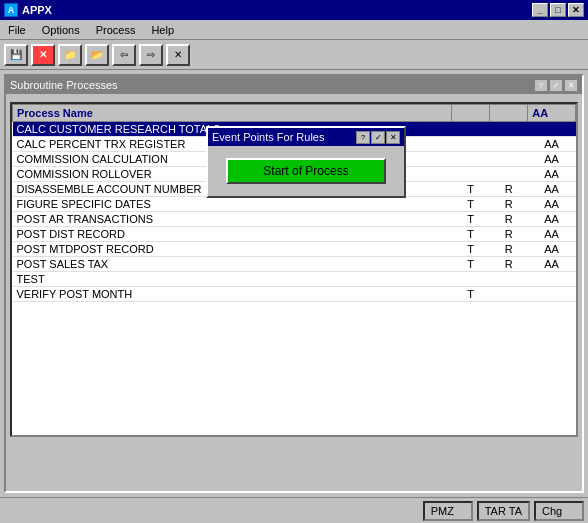 The image size is (588, 523). Describe the element at coordinates (294, 264) in the screenshot. I see `table-row: POST SALES TAX T R AA` at that location.